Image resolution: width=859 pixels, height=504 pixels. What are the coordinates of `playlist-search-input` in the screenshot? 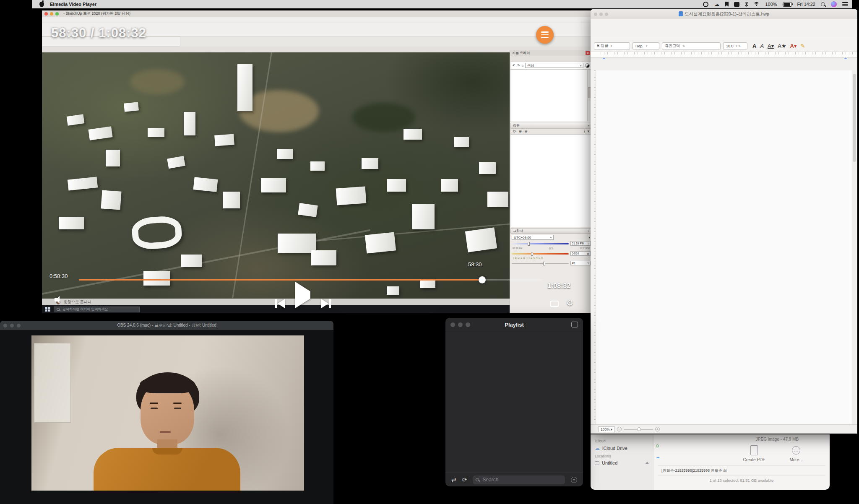 It's located at (522, 480).